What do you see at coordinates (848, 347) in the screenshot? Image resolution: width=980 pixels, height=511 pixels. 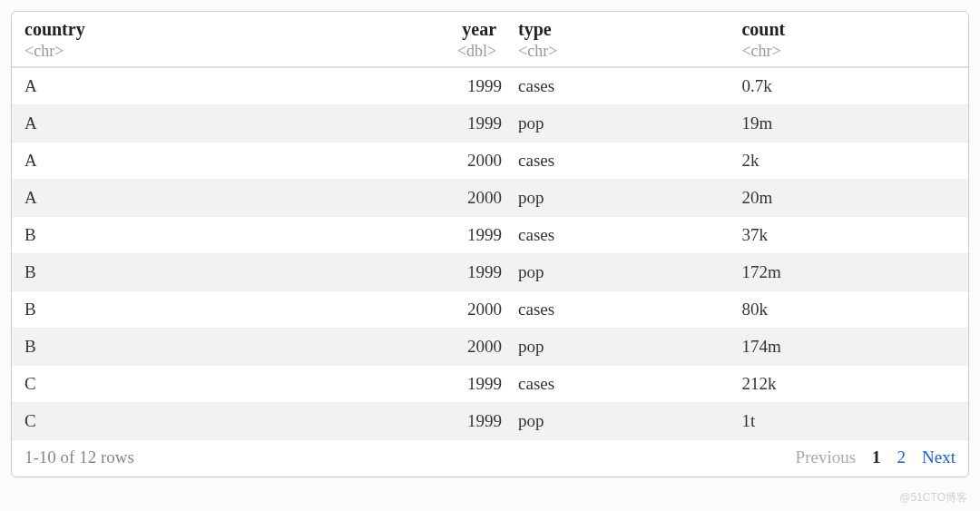 I see `cell-count: 174m` at bounding box center [848, 347].